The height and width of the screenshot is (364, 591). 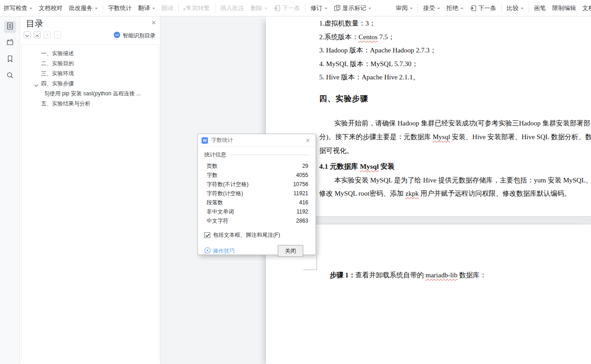 What do you see at coordinates (515, 8) in the screenshot?
I see `toolbar-item-compare: 比较` at bounding box center [515, 8].